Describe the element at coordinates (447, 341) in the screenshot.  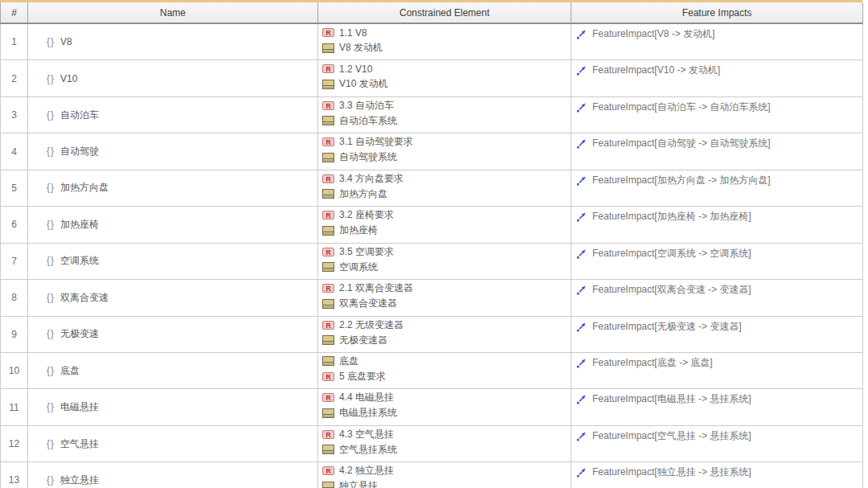
I see `constrained-element-block: 无极变速器` at that location.